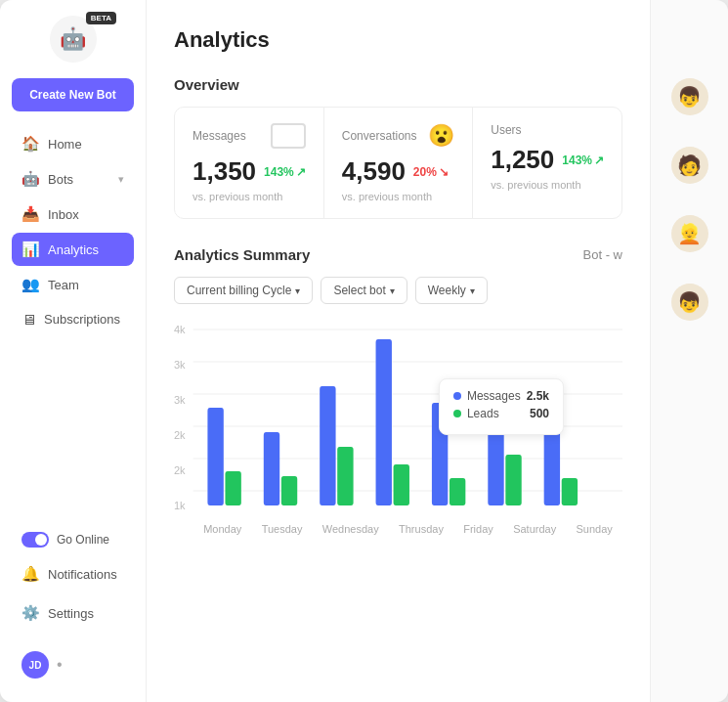 This screenshot has height=702, width=728. Describe the element at coordinates (431, 172) in the screenshot. I see `conversations-badge: 20% ↘` at that location.